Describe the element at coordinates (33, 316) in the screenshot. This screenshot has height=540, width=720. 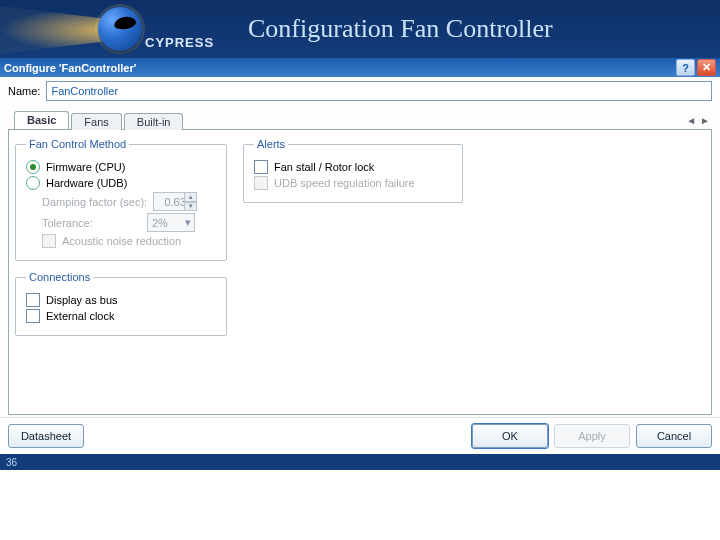
I see `checkbox-external-clock` at that location.